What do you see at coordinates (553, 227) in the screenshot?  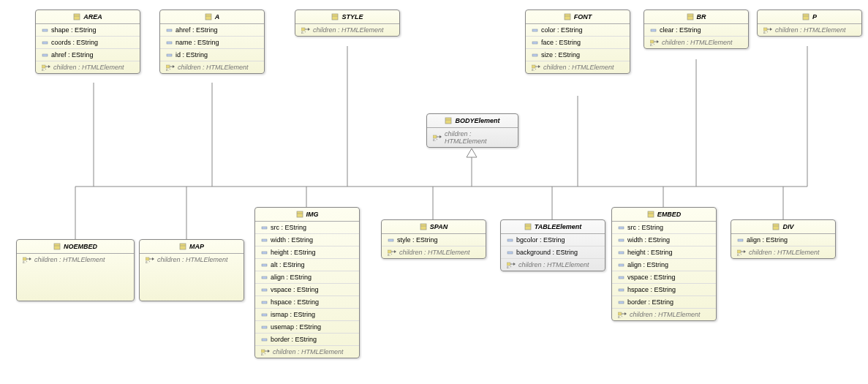 I see `class-header: TABLEElement` at bounding box center [553, 227].